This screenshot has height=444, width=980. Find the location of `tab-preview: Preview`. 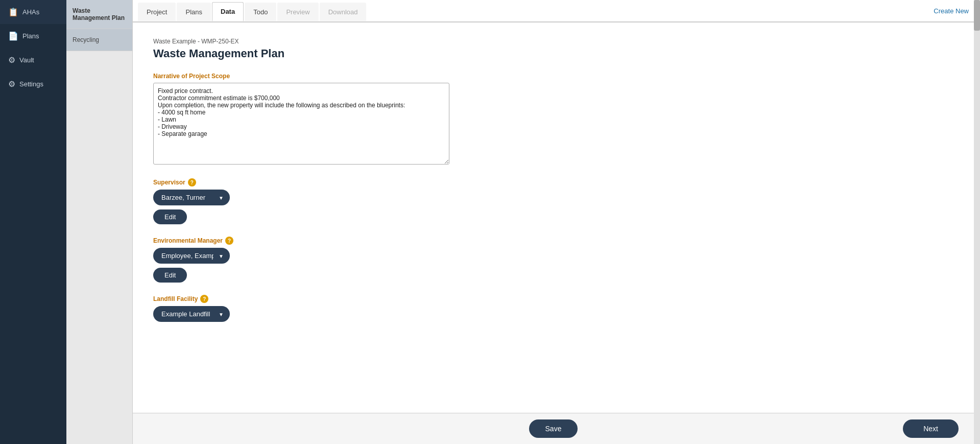

tab-preview: Preview is located at coordinates (298, 12).